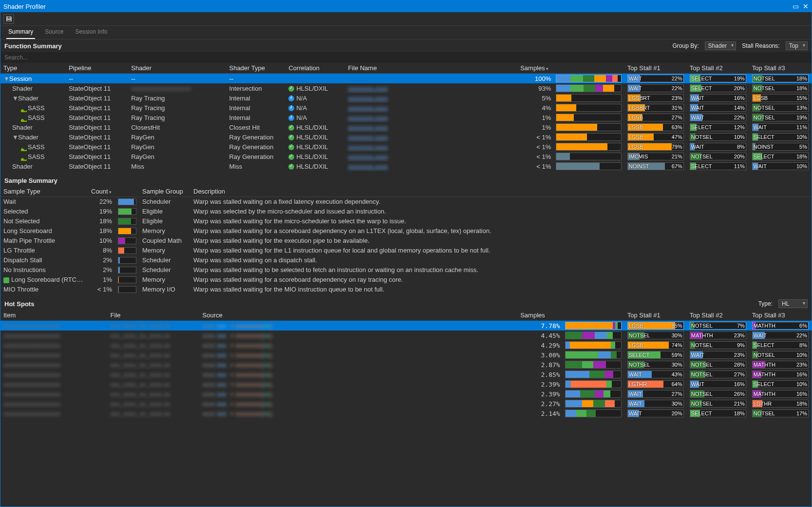 Image resolution: width=812 pixels, height=507 pixels. Describe the element at coordinates (6, 280) in the screenshot. I see `shield-icon` at that location.